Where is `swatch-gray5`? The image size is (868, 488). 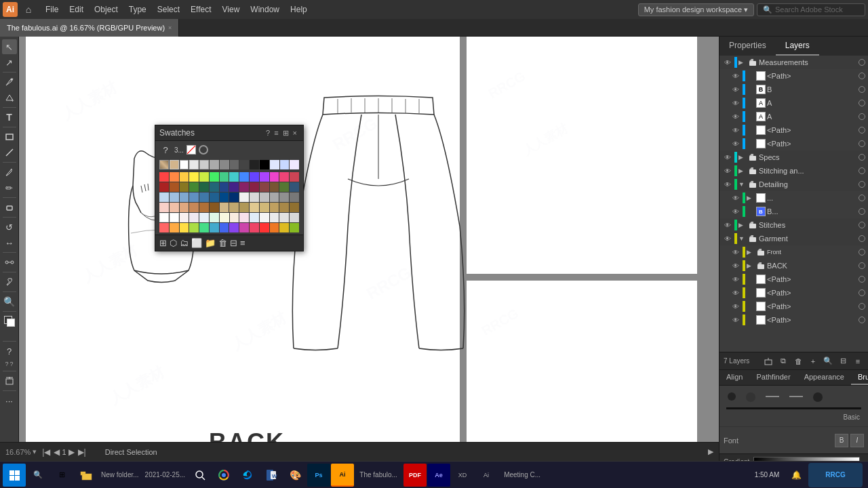 swatch-gray5 is located at coordinates (294, 197).